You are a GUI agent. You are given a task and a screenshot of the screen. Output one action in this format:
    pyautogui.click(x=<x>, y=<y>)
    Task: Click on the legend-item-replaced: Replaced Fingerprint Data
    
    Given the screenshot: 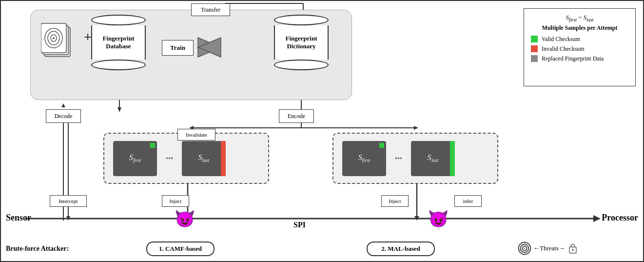 What is the action you would take?
    pyautogui.click(x=580, y=59)
    